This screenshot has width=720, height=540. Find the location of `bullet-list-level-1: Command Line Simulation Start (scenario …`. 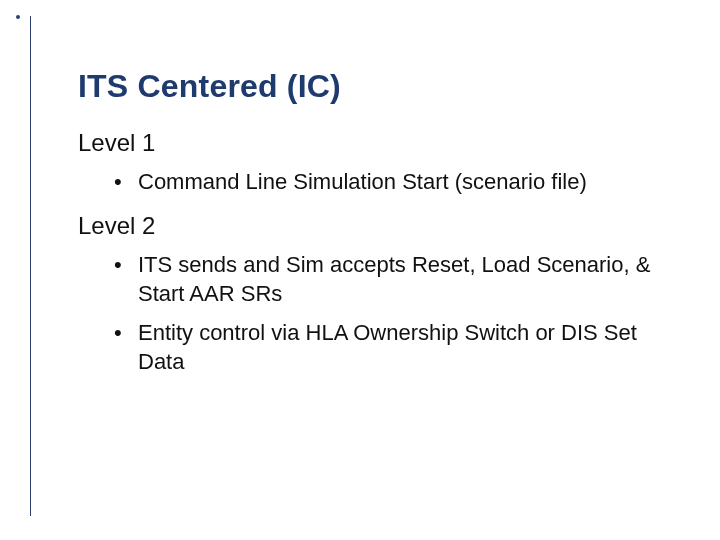

bullet-list-level-1: Command Line Simulation Start (scenario … is located at coordinates (397, 182).